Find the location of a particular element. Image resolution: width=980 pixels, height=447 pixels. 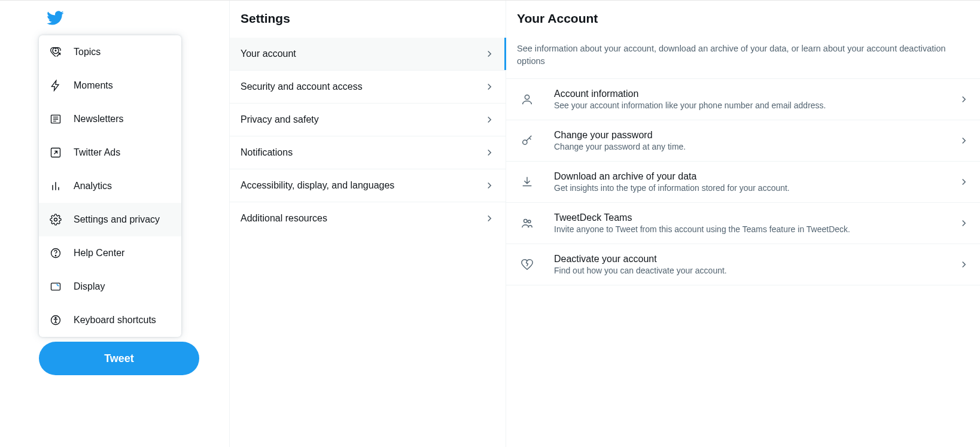

menu-item-label: Help Center is located at coordinates (99, 253).